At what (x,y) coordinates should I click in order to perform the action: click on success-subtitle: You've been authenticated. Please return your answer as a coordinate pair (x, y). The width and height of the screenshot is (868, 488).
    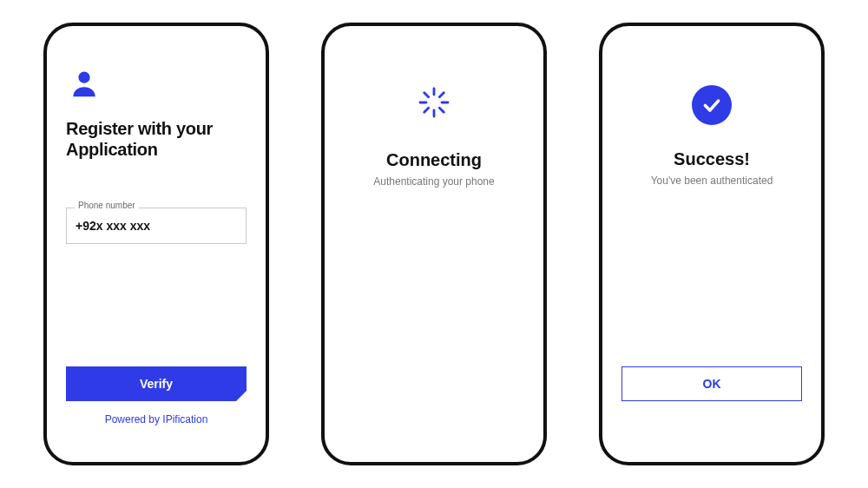
    Looking at the image, I should click on (712, 181).